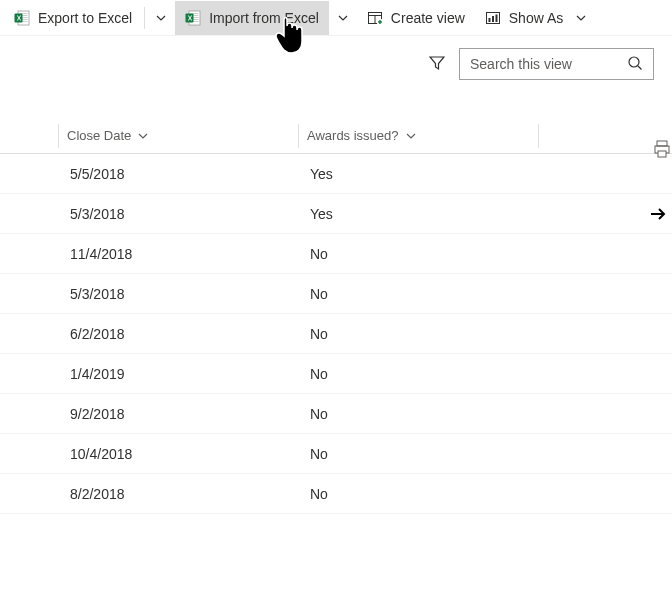 The height and width of the screenshot is (606, 672). Describe the element at coordinates (493, 18) in the screenshot. I see `show-as-icon` at that location.